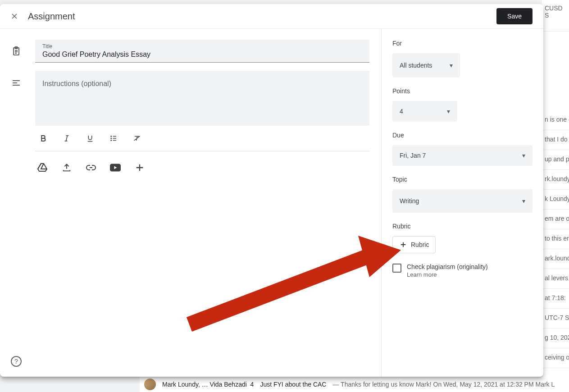  Describe the element at coordinates (397, 268) in the screenshot. I see `plagiarism-checkbox` at that location.